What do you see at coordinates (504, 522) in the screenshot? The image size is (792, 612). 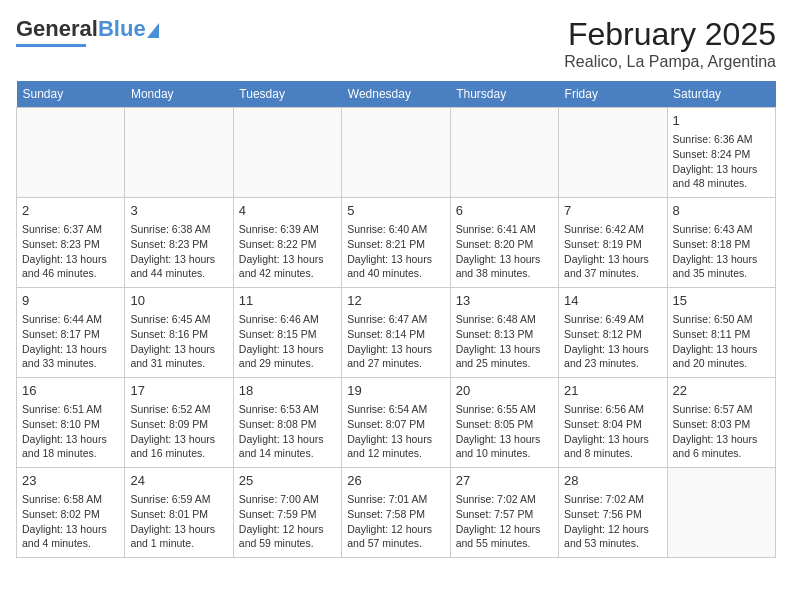 I see `day-info: Sunrise: 7:02 AM Sunset: 7:57 PM Dayligh…` at bounding box center [504, 522].